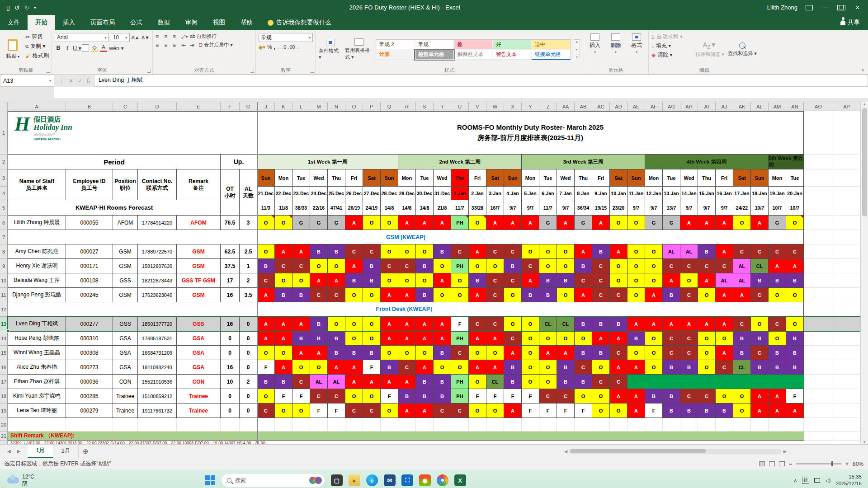 The width and height of the screenshot is (868, 488). What do you see at coordinates (396, 55) in the screenshot?
I see `cell-style-计算: 计算` at bounding box center [396, 55].